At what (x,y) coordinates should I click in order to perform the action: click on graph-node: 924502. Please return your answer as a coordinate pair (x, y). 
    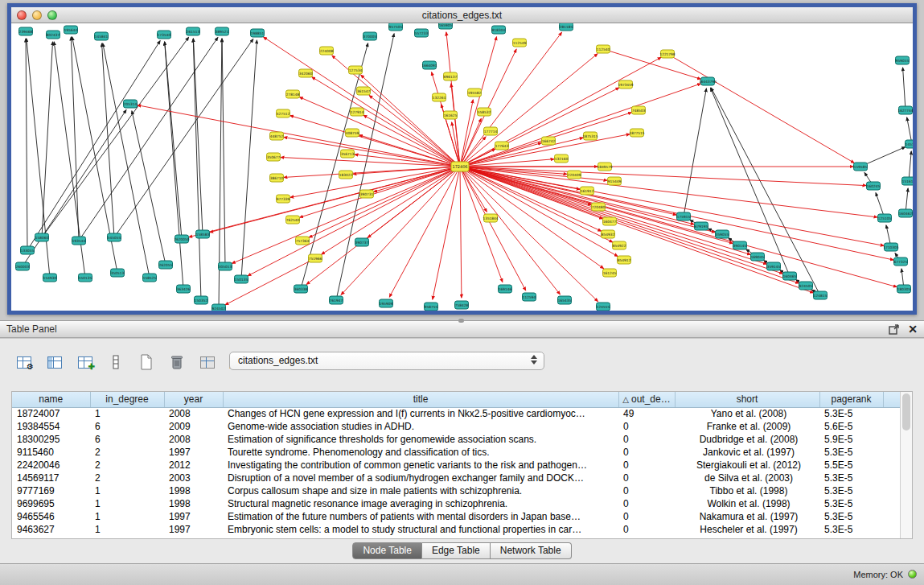
    Looking at the image, I should click on (219, 307).